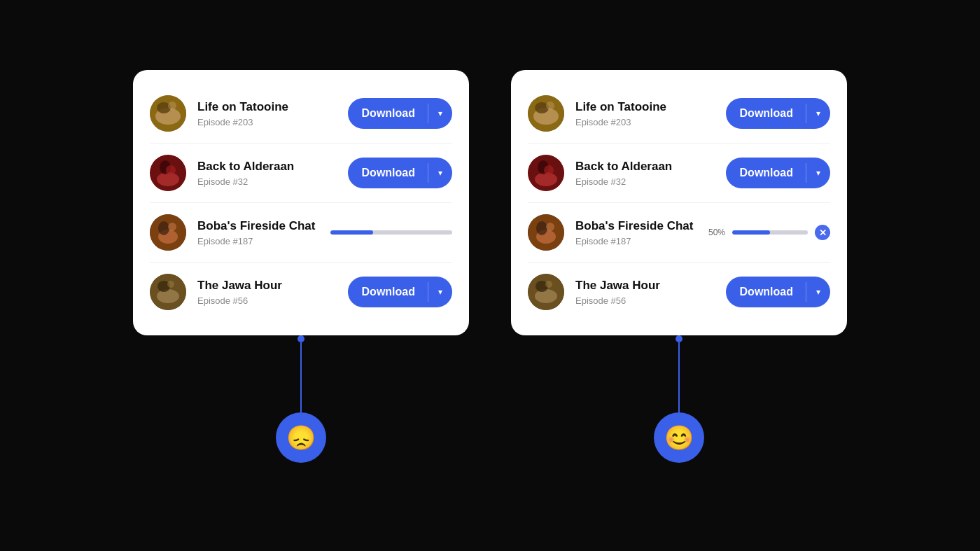 This screenshot has height=551, width=980. Describe the element at coordinates (769, 232) in the screenshot. I see `progress-container: 50% ✕` at that location.